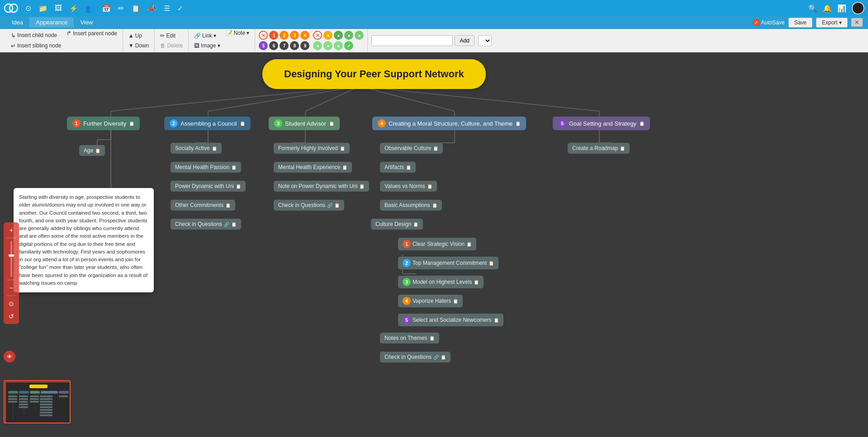 The height and width of the screenshot is (437, 868). Describe the element at coordinates (602, 123) in the screenshot. I see `branch-goal-setting: 5 Goal Setting and Strategy 📋` at that location.